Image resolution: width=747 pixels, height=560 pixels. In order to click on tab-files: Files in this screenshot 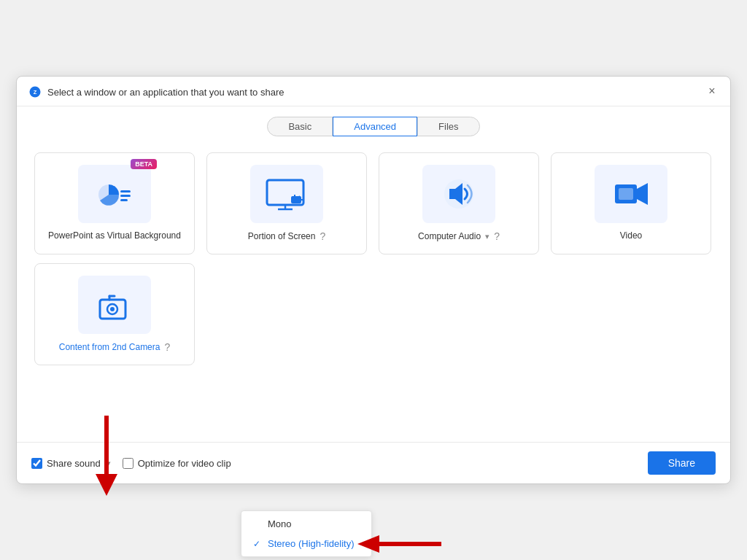, I will do `click(448, 127)`.